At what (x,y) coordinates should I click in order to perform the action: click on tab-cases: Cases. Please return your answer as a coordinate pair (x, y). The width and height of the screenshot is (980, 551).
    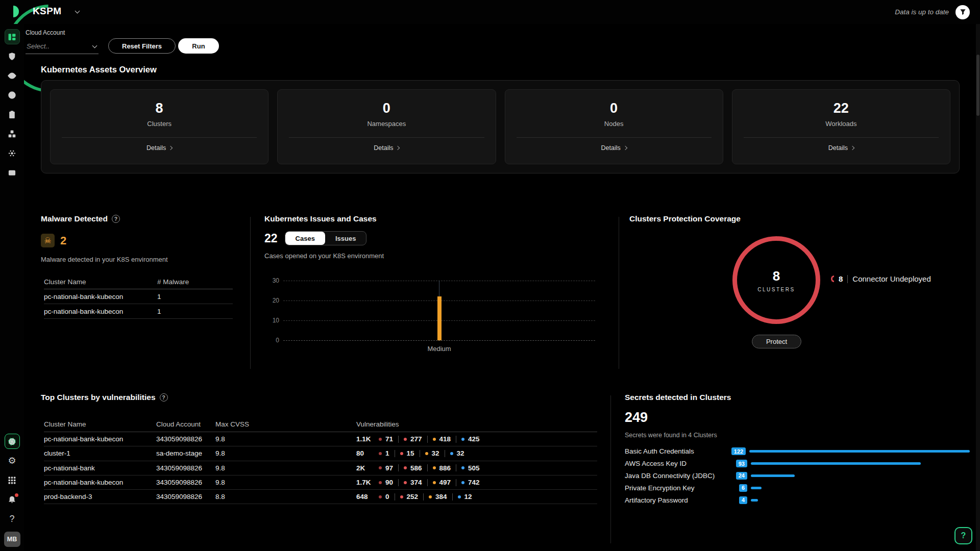
    Looking at the image, I should click on (305, 238).